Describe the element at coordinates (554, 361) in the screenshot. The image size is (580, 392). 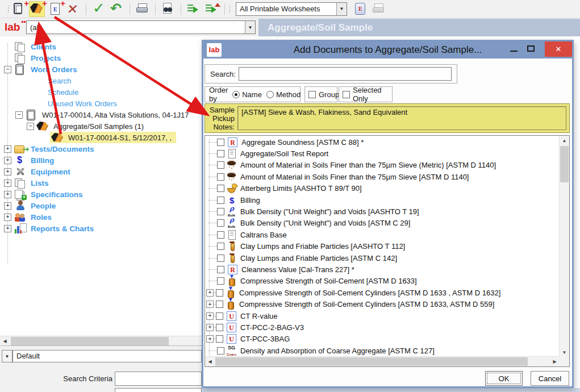
I see `scroll-right-arrow` at that location.